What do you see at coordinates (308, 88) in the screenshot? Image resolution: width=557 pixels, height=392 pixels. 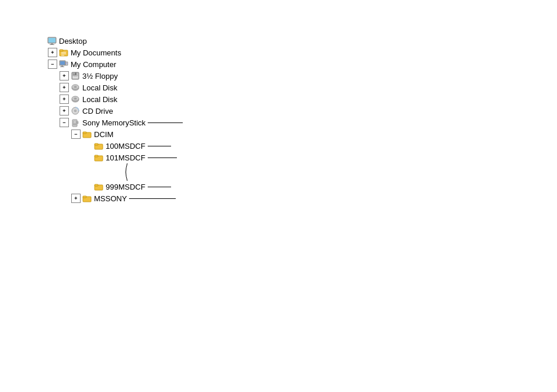 I see `tree-item-local-disk-1: + Local Disk` at bounding box center [308, 88].